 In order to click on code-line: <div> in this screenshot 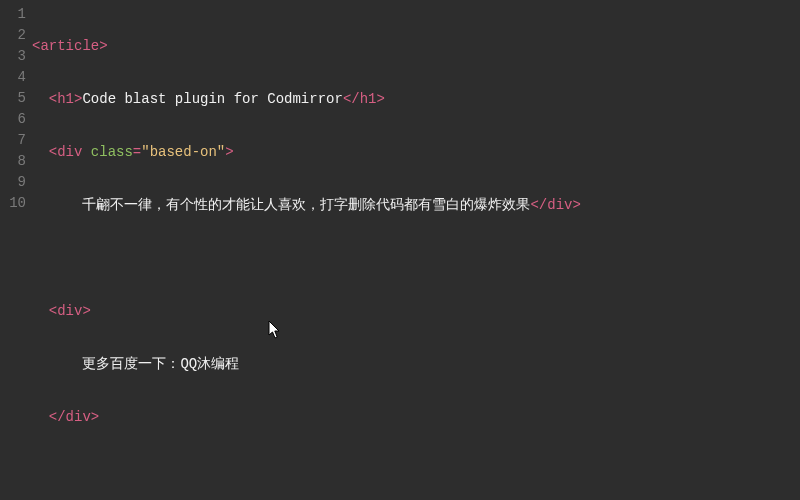, I will do `click(416, 312)`.